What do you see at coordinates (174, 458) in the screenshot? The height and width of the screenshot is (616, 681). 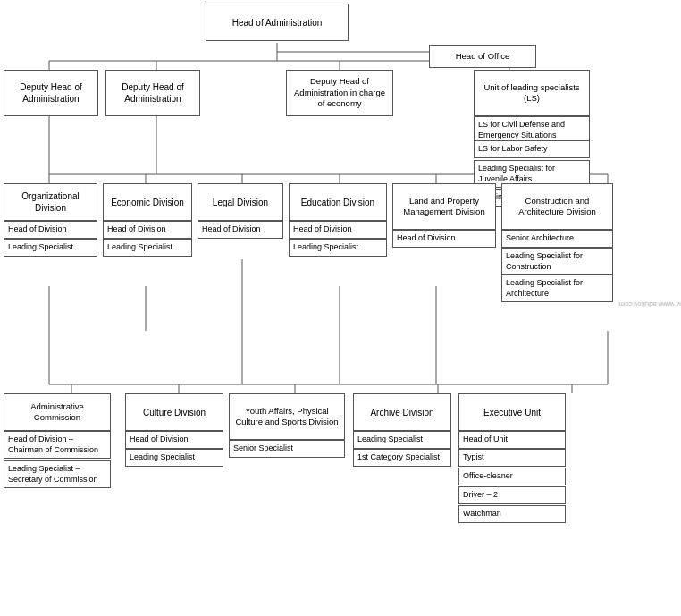 I see `culture-sub2: Leading Specialist` at bounding box center [174, 458].